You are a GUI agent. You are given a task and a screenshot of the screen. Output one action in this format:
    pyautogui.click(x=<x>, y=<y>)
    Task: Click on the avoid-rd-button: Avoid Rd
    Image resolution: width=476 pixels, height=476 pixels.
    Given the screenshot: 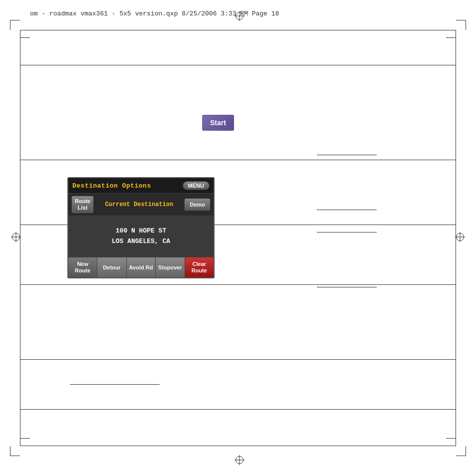 What is the action you would take?
    pyautogui.click(x=141, y=267)
    